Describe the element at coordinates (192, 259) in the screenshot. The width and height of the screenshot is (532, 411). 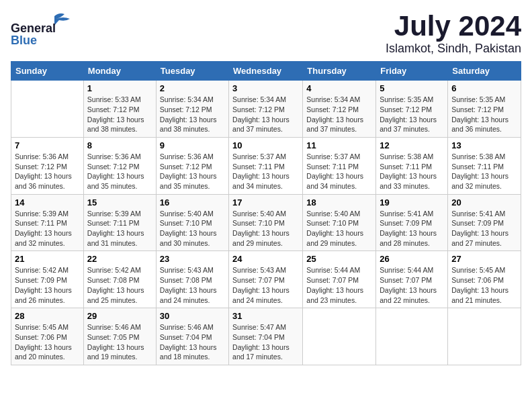
I see `day-number: 23` at that location.